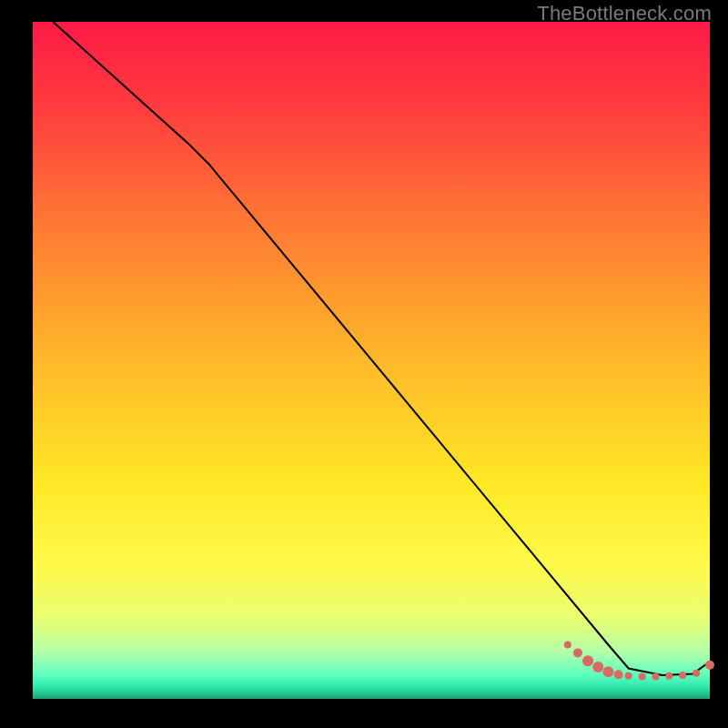 This screenshot has height=728, width=728. Describe the element at coordinates (624, 14) in the screenshot. I see `watermark-text: TheBottleneck.com` at that location.